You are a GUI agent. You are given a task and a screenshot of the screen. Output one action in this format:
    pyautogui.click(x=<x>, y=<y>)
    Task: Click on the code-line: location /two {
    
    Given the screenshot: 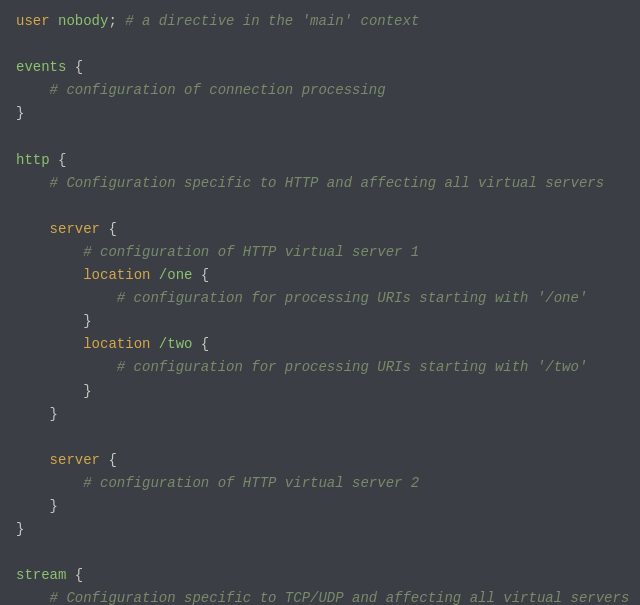 What is the action you would take?
    pyautogui.click(x=320, y=344)
    